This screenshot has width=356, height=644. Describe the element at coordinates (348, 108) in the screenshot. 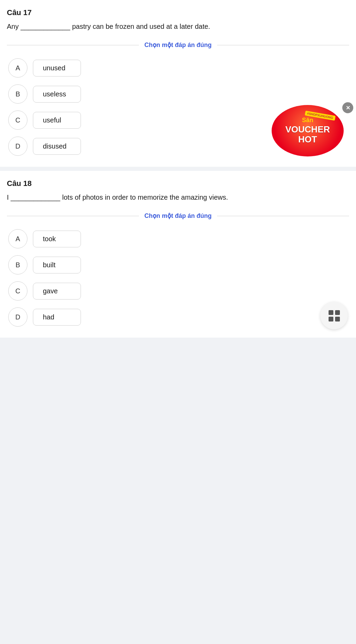

I see `ad-close-button: ✕` at that location.